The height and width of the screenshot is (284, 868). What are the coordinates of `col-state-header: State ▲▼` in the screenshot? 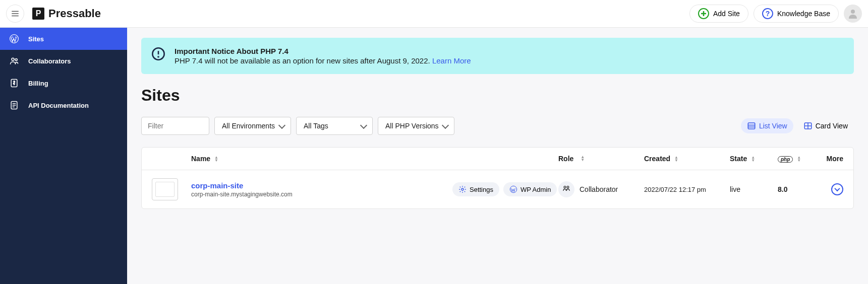 It's located at (754, 159).